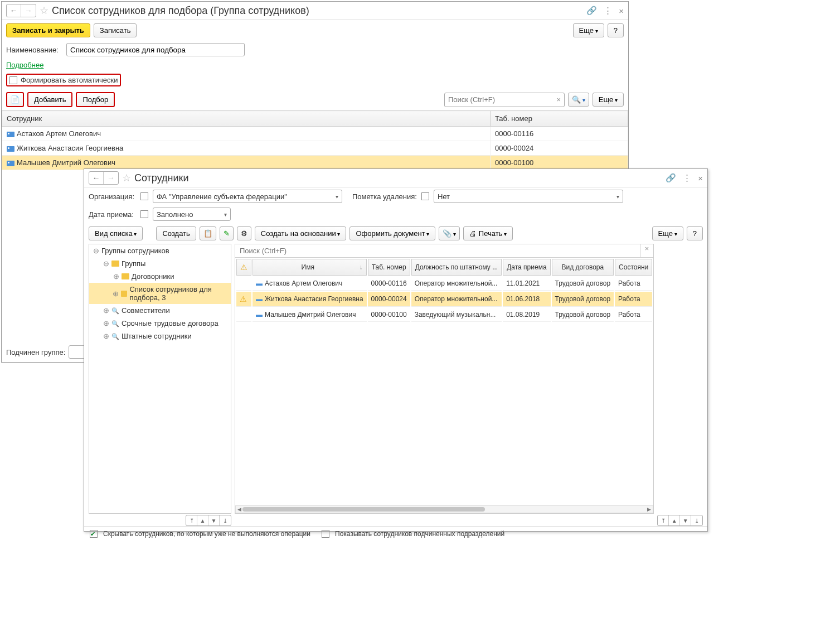  I want to click on col-tabnum: Таб. номер, so click(559, 119).